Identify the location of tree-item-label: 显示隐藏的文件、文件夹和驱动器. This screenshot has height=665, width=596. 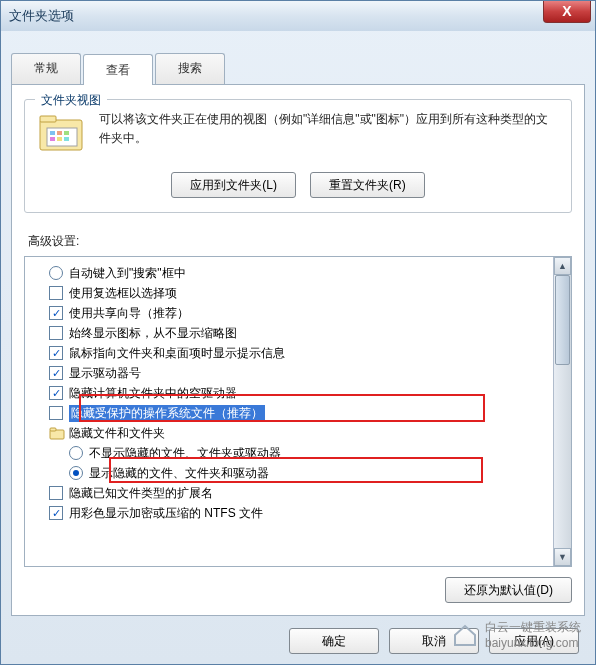
(179, 474).